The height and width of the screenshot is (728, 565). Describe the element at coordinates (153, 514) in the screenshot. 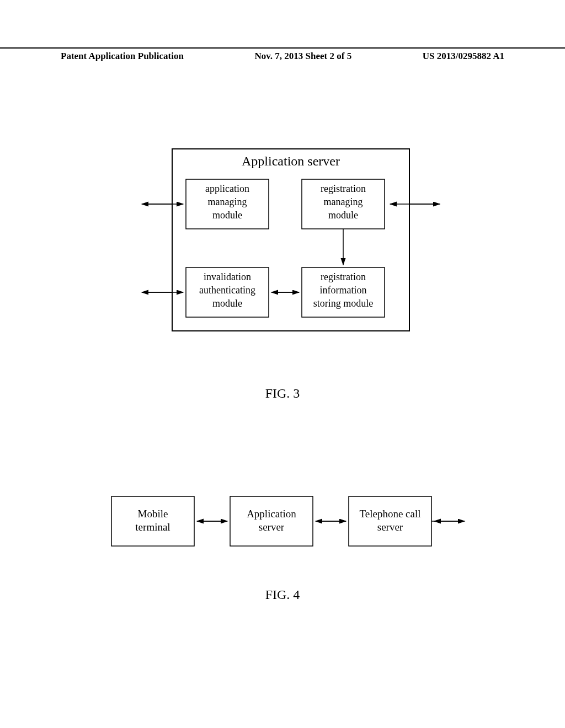

I see `mobile-terminal-l1: Mobile` at that location.